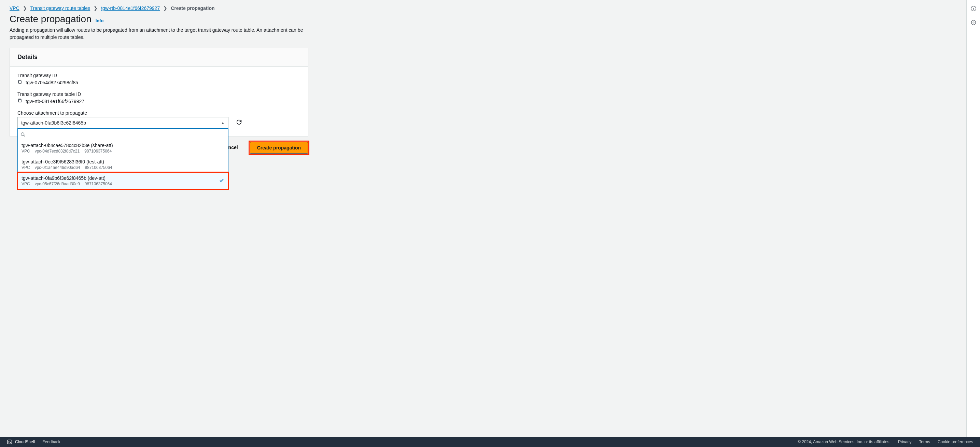 This screenshot has height=447, width=980. What do you see at coordinates (21, 442) in the screenshot?
I see `cloudshell-button: CloudShell` at bounding box center [21, 442].